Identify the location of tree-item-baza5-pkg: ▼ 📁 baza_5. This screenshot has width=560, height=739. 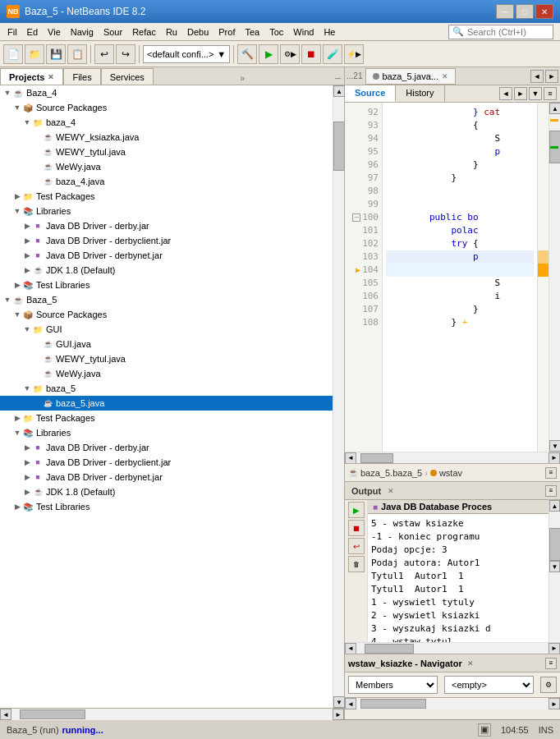
(166, 388).